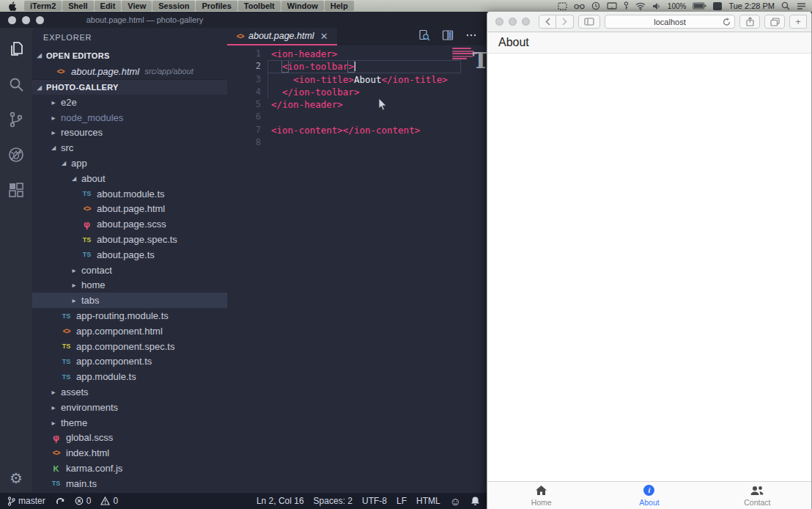 Image resolution: width=812 pixels, height=509 pixels. Describe the element at coordinates (259, 6) in the screenshot. I see `menu-toolbelt: Toolbelt` at that location.